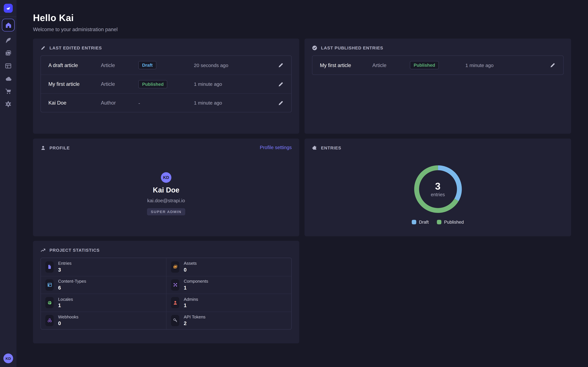 This screenshot has height=367, width=588. I want to click on stat-admins: Admins1, so click(229, 302).